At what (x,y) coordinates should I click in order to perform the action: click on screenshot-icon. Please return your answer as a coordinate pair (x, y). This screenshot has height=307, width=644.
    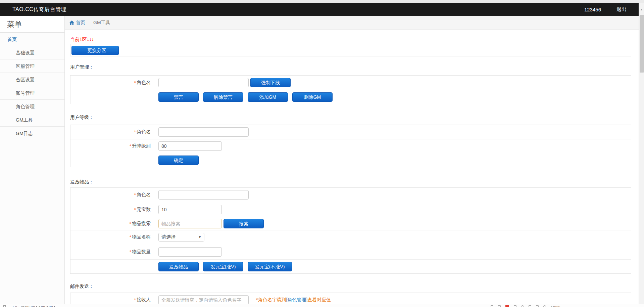
    Looking at the image, I should click on (492, 306).